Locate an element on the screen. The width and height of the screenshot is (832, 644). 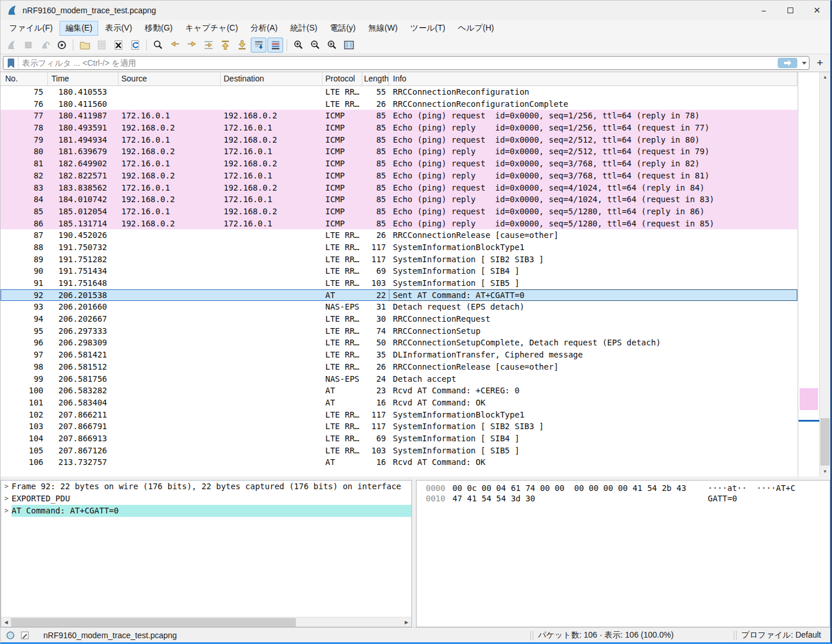
close-button: ✕ is located at coordinates (817, 10).